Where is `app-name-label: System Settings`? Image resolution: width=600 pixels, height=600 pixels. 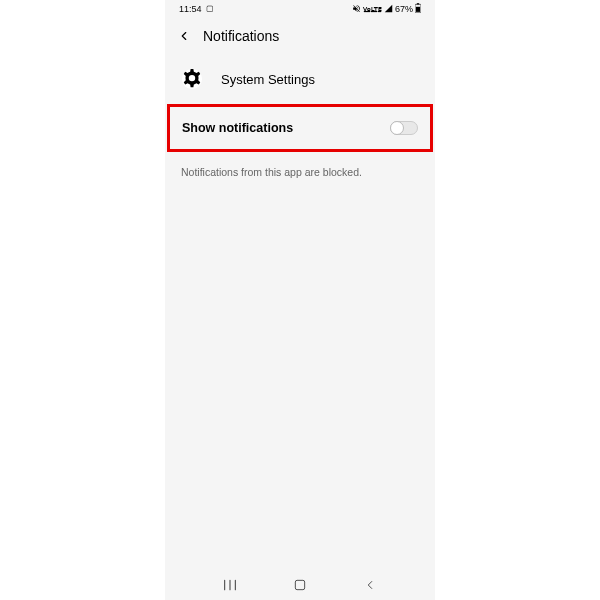 app-name-label: System Settings is located at coordinates (268, 80).